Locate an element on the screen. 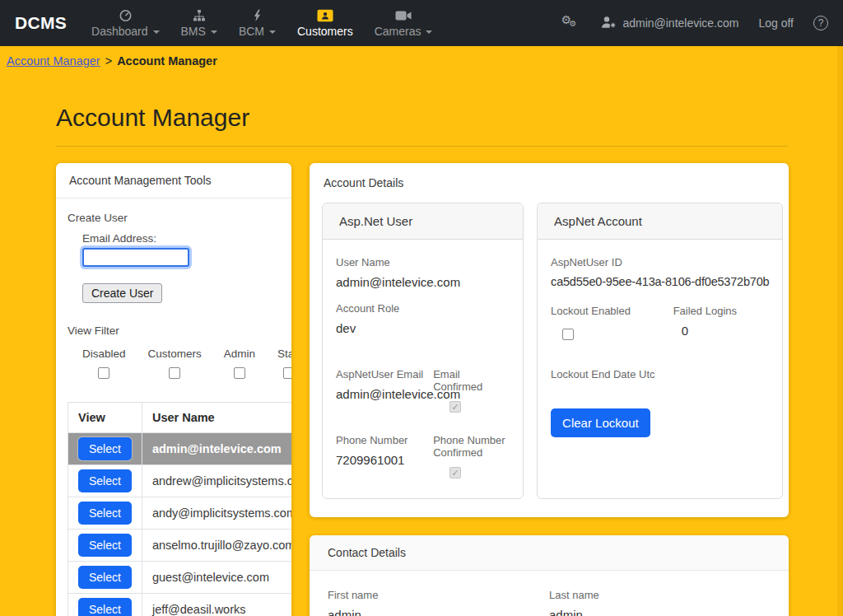 The height and width of the screenshot is (616, 843). user-name-label: User Name is located at coordinates (423, 262).